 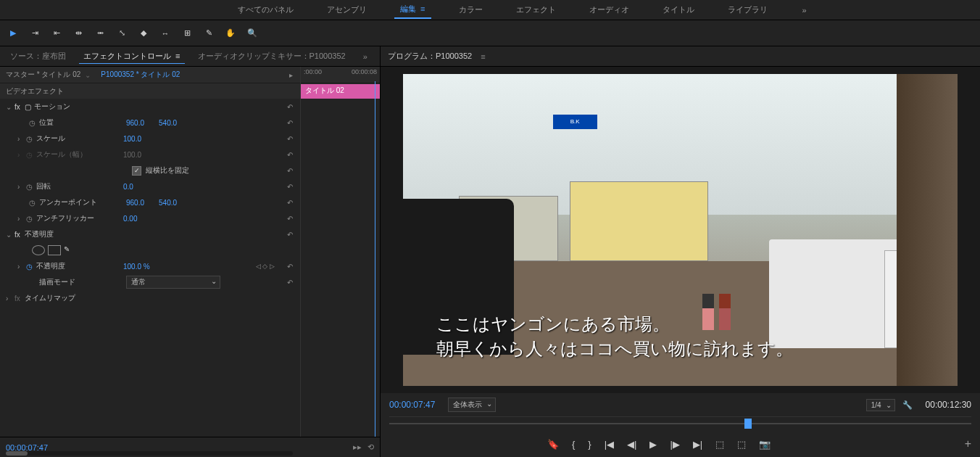 I want to click on rate-stretch-icon: ⤡, so click(x=122, y=33).